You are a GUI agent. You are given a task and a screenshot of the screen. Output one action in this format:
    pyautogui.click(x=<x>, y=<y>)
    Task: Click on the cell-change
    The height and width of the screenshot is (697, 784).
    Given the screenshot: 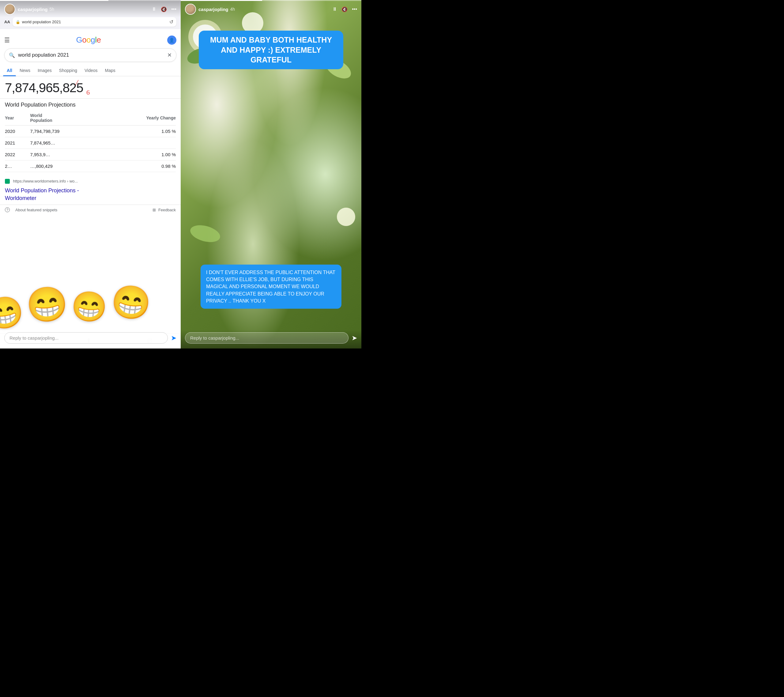 What is the action you would take?
    pyautogui.click(x=139, y=143)
    